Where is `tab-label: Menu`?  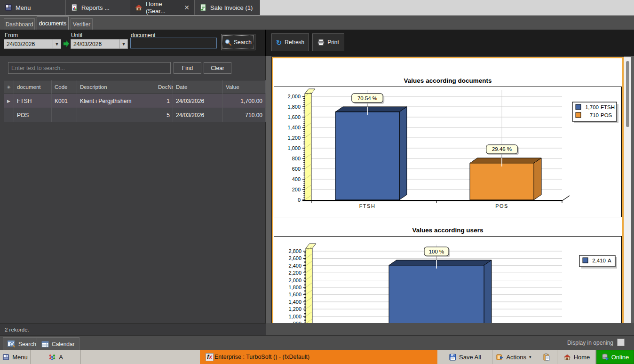
tab-label: Menu is located at coordinates (24, 8).